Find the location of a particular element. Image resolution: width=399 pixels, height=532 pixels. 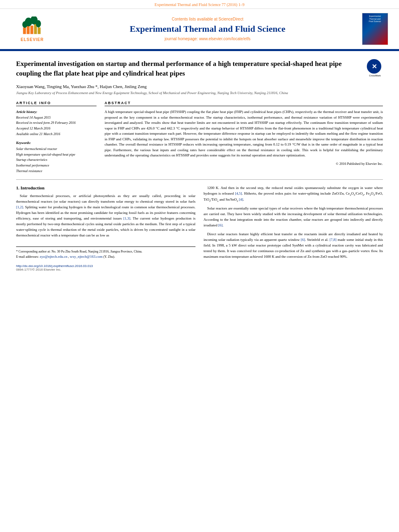

doi-footer: http://dx.doi.org/10.1016/j.expthermflus… is located at coordinates (106, 268).